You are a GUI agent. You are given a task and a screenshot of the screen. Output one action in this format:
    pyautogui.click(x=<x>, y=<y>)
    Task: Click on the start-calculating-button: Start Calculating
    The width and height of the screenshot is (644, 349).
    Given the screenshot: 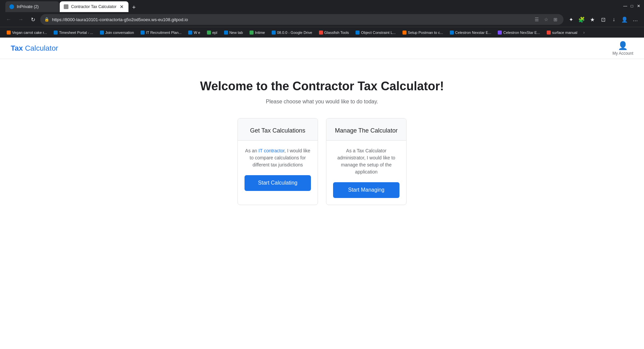 What is the action you would take?
    pyautogui.click(x=278, y=183)
    